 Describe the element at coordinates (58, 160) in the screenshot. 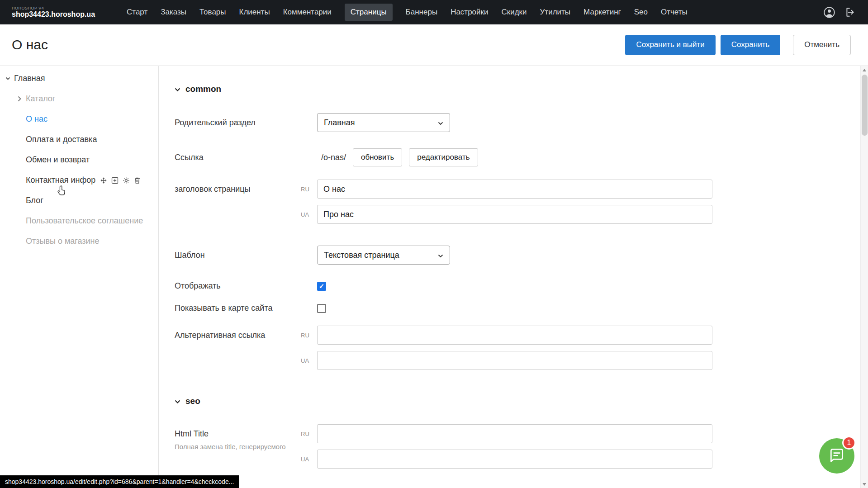

I see `sidebar-item-label: Обмен и возврат` at that location.